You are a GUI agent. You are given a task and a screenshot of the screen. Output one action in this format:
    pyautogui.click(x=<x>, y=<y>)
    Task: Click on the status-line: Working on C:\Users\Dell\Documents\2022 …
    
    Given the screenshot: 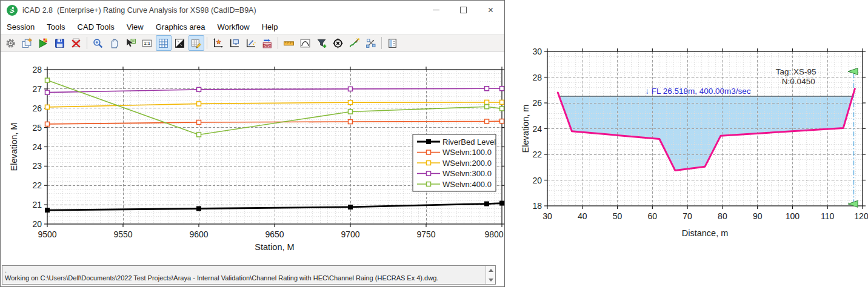 What is the action you would take?
    pyautogui.click(x=244, y=279)
    